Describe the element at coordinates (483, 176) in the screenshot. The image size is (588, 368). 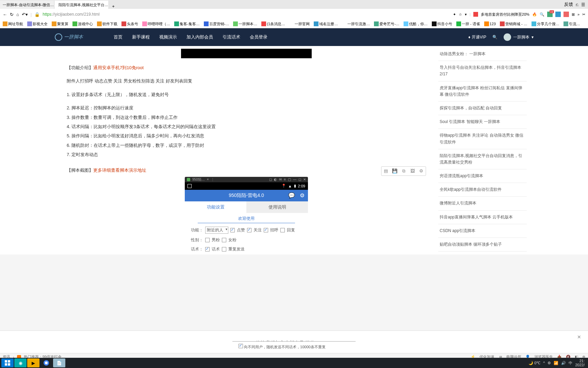
I see `sidebar-link: 穷语漂流瓶app引流脚本` at that location.